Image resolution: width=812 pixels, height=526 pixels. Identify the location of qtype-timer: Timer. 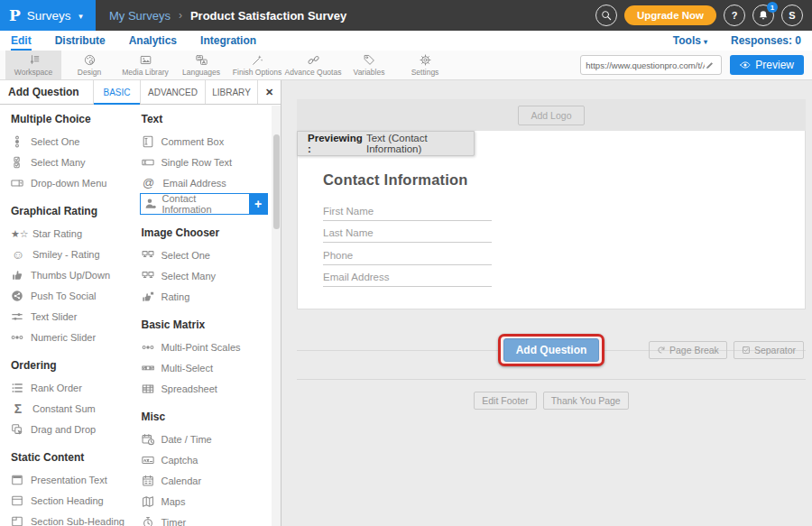
(206, 519).